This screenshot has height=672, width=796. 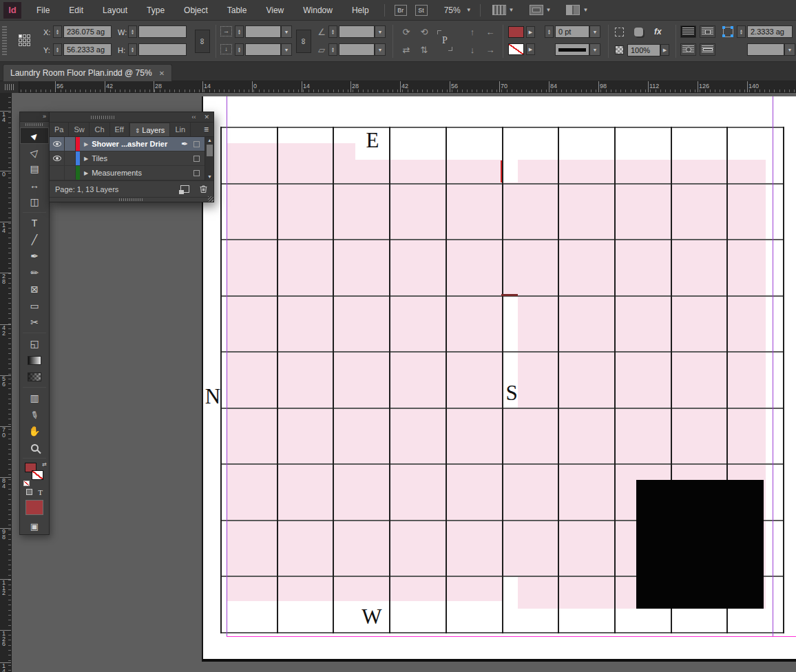 I want to click on constrain-dimensions-icon: ∞, so click(x=202, y=41).